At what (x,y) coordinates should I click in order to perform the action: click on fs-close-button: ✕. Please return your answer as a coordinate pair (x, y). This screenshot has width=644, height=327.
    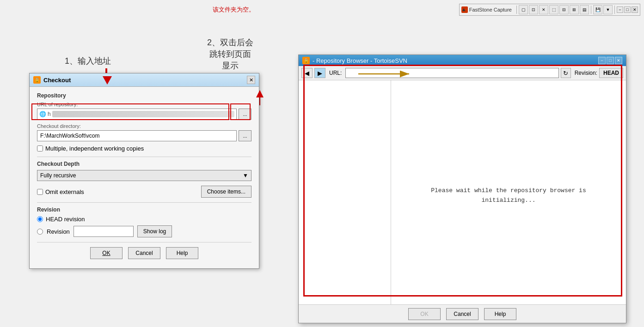
    Looking at the image, I should click on (635, 10).